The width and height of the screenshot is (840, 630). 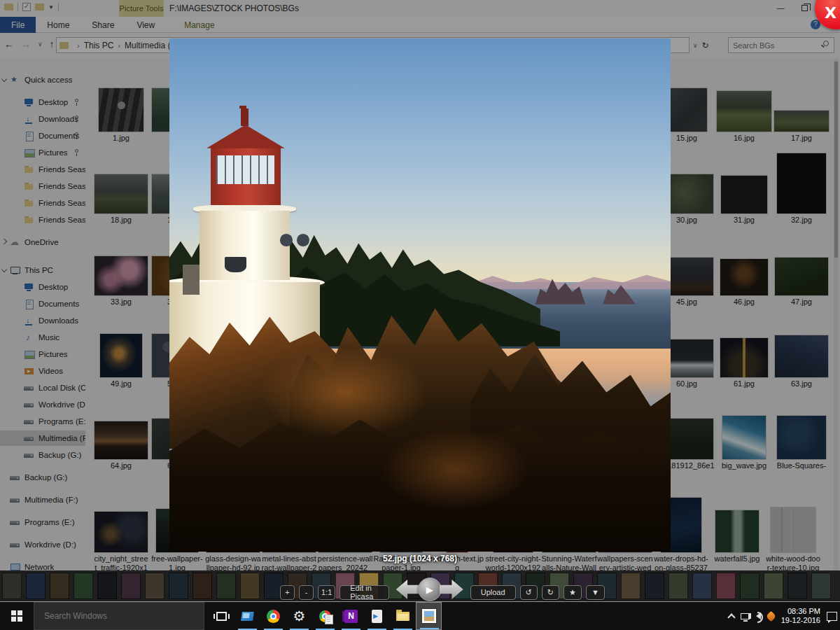 What do you see at coordinates (248, 616) in the screenshot?
I see `pc-display-app-icon` at bounding box center [248, 616].